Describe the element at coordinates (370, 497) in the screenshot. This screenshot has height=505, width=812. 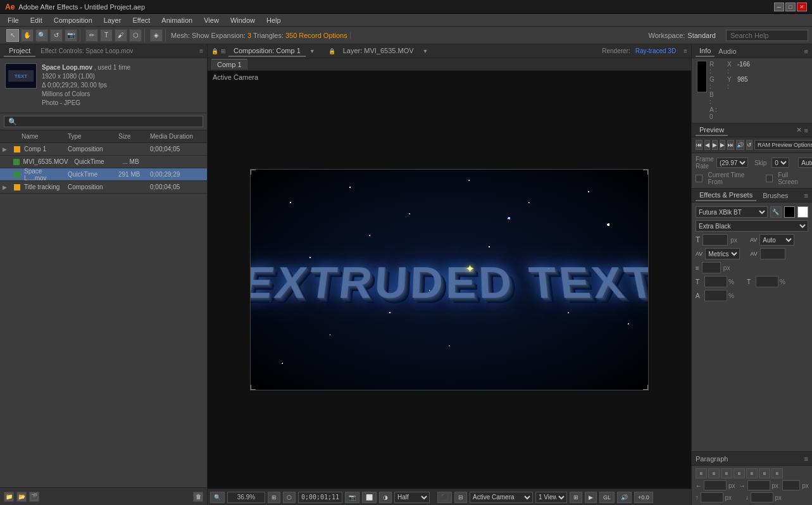
I see `show-snap-btn: ⬜` at that location.